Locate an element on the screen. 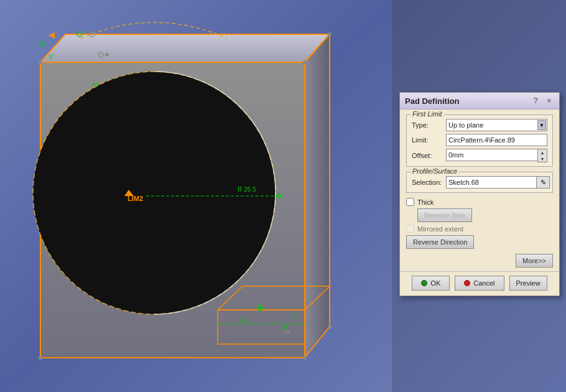 This screenshot has height=392, width=566. mirrored-label: Mirrored extent is located at coordinates (440, 229).